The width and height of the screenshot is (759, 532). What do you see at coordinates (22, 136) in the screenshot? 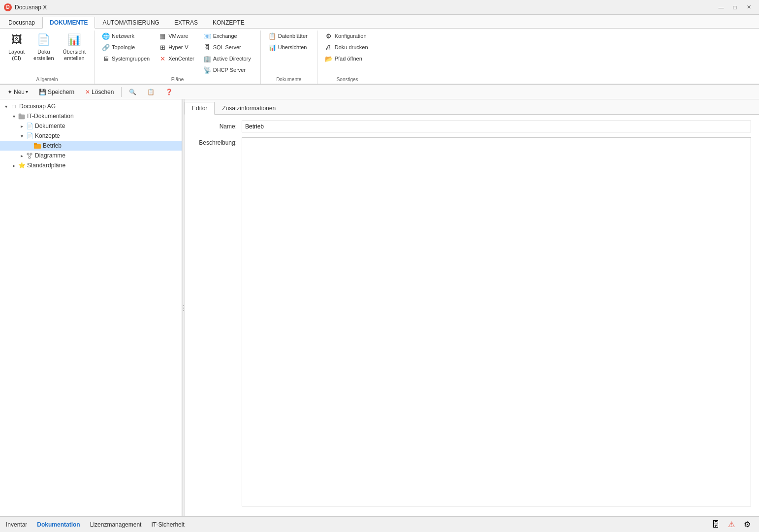
I see `konzepte-expand: ▾` at bounding box center [22, 136].